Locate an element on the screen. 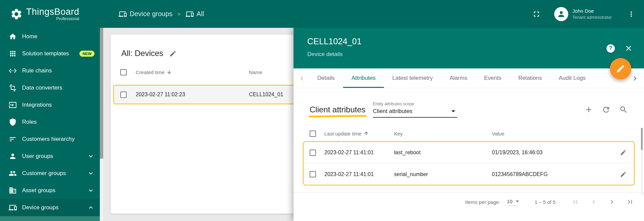 Image resolution: width=644 pixels, height=221 pixels. tabs-scroll-left-icon is located at coordinates (302, 78).